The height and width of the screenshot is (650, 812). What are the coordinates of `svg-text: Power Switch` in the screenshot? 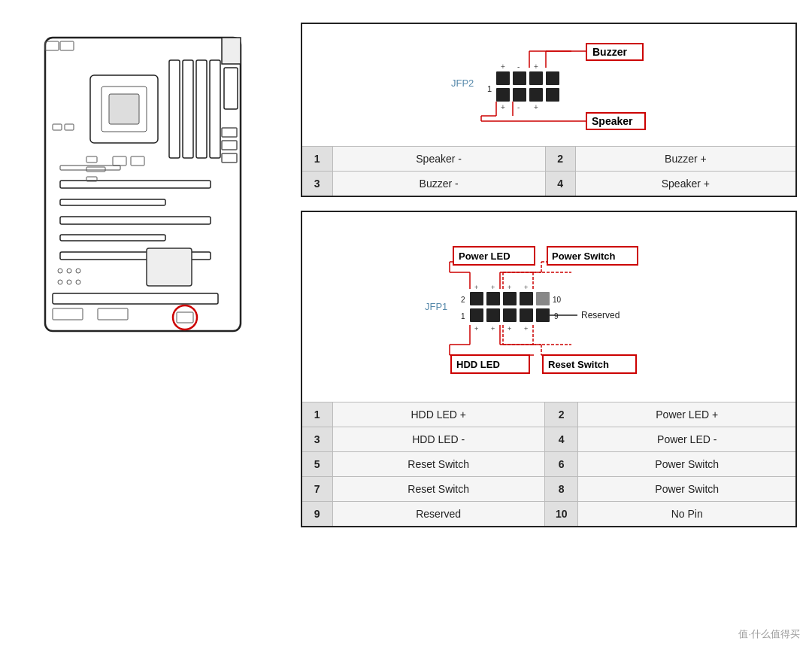 It's located at (583, 256).